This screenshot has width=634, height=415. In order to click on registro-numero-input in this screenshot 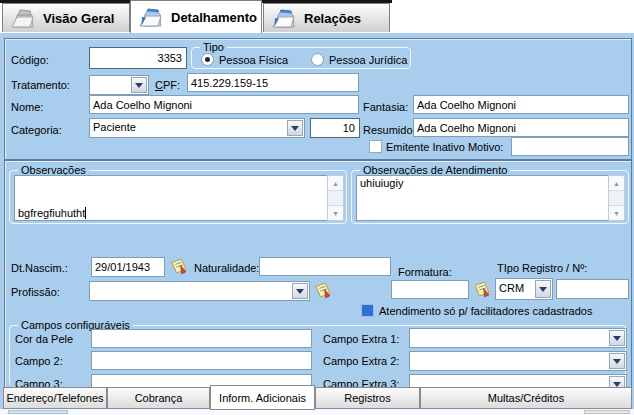, I will do `click(592, 289)`.